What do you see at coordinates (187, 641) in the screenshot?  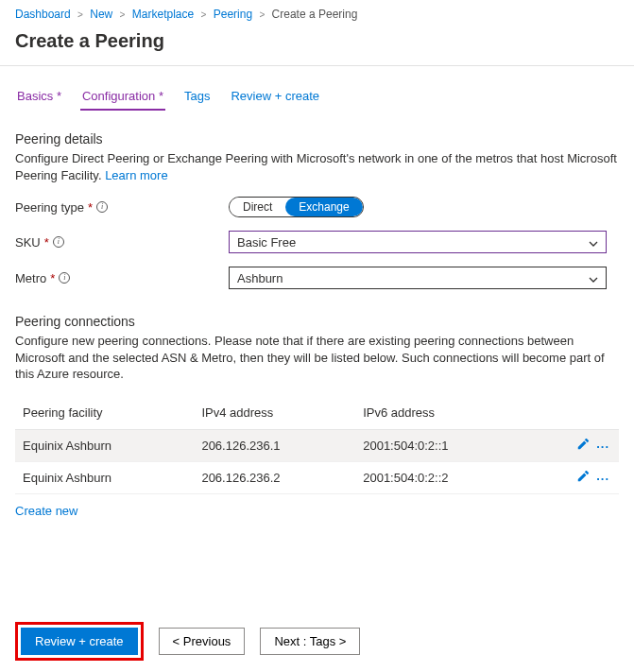 I see `footer-actions: Review + create < Previous Next : Tags >` at bounding box center [187, 641].